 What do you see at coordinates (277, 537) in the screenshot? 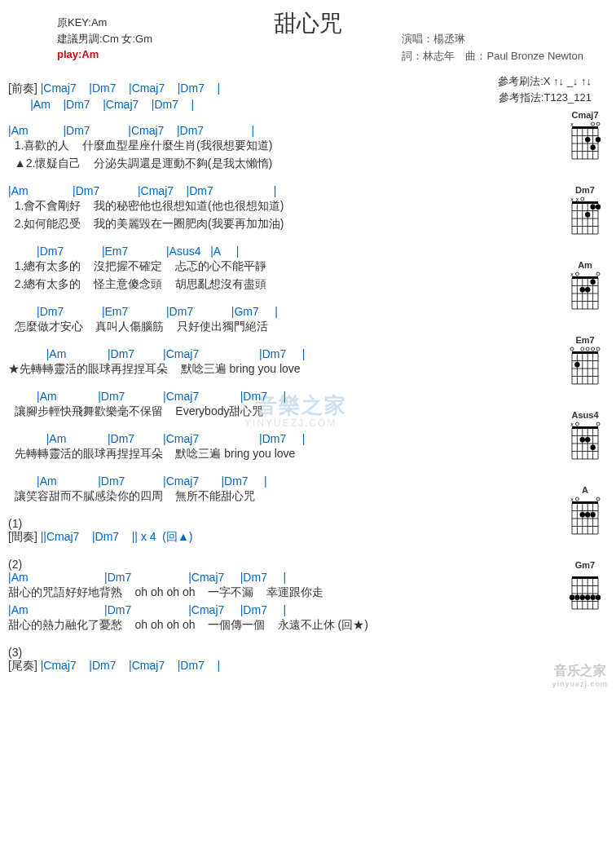
I see `interlude-line: [間奏] ||Cmaj7 |Dm7 || x 4 (回▲)` at bounding box center [277, 537].